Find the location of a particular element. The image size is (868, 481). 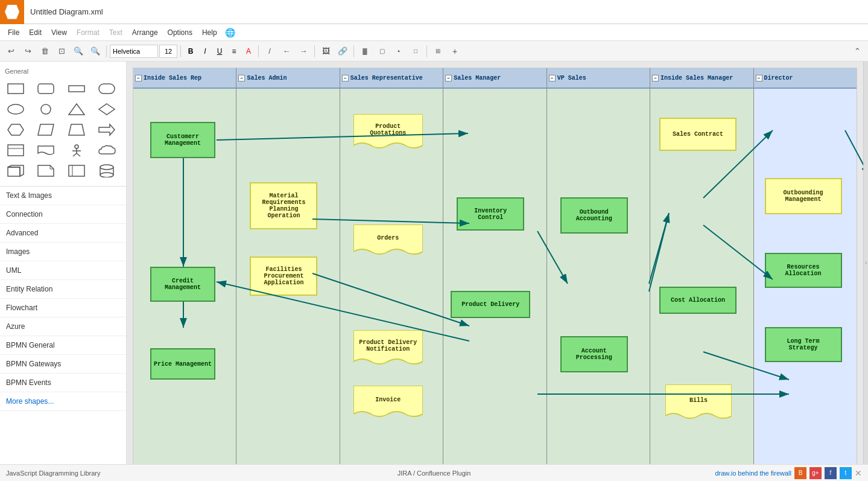

arrow-forward-button: → is located at coordinates (303, 51).